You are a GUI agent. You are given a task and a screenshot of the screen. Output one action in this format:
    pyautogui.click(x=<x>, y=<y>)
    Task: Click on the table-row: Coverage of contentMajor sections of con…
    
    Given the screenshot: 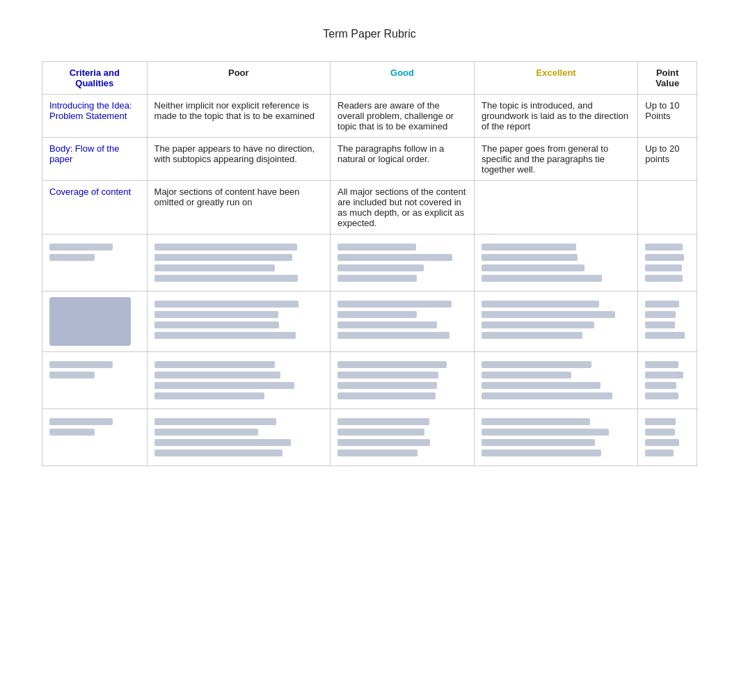 What is the action you would take?
    pyautogui.click(x=370, y=207)
    